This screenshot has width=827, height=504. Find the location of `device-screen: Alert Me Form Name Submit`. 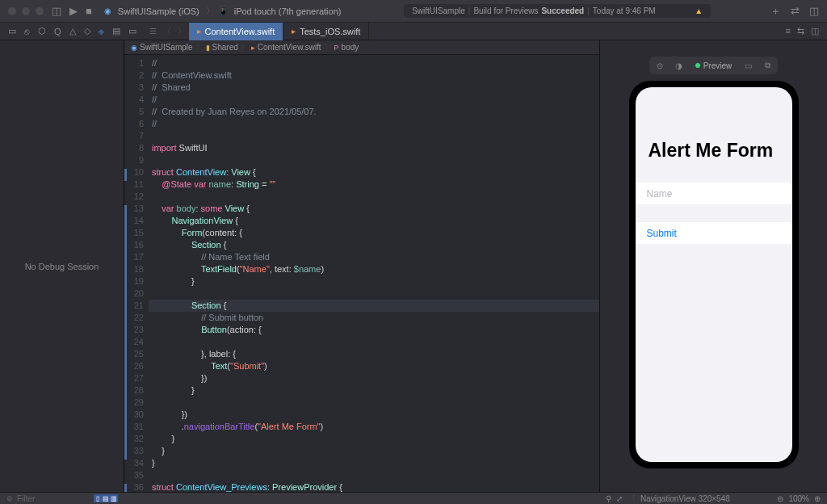

device-screen: Alert Me Form Name Submit is located at coordinates (714, 275).